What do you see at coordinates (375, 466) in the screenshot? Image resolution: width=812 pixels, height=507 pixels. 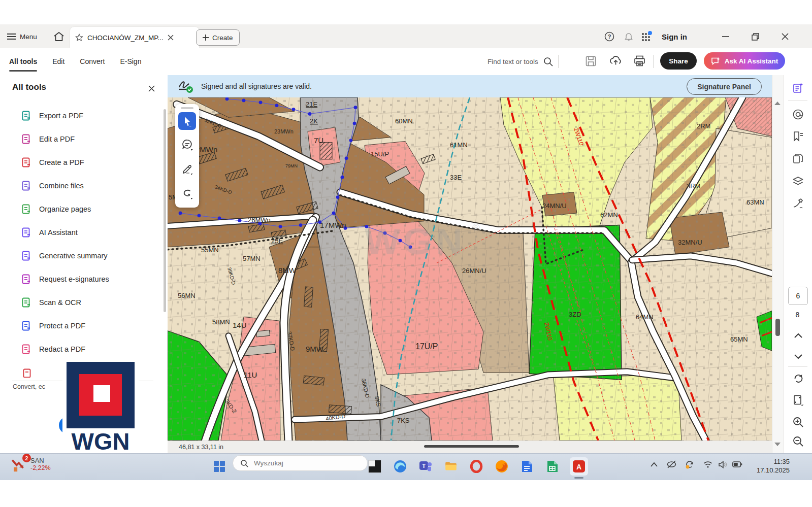 I see `taskbar-app-tasks` at bounding box center [375, 466].